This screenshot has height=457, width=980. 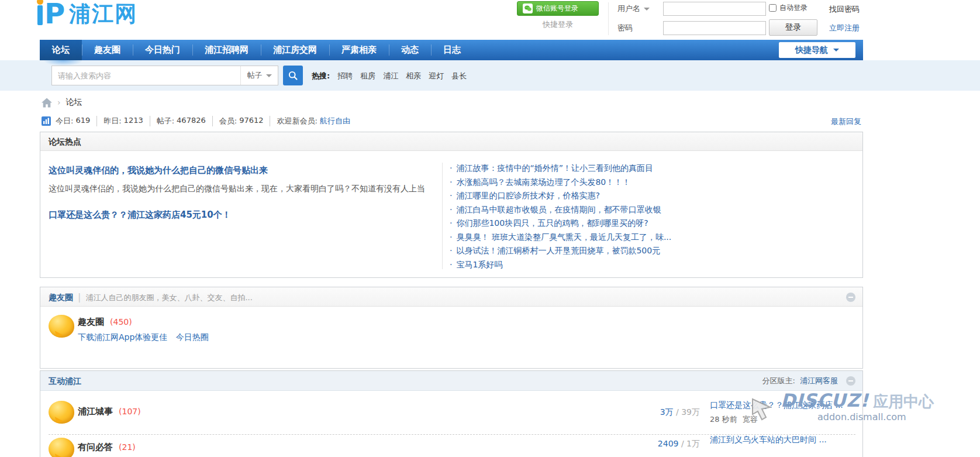 What do you see at coordinates (800, 381) in the screenshot?
I see `moderator-info: 分区版主: 浦江网客服` at bounding box center [800, 381].